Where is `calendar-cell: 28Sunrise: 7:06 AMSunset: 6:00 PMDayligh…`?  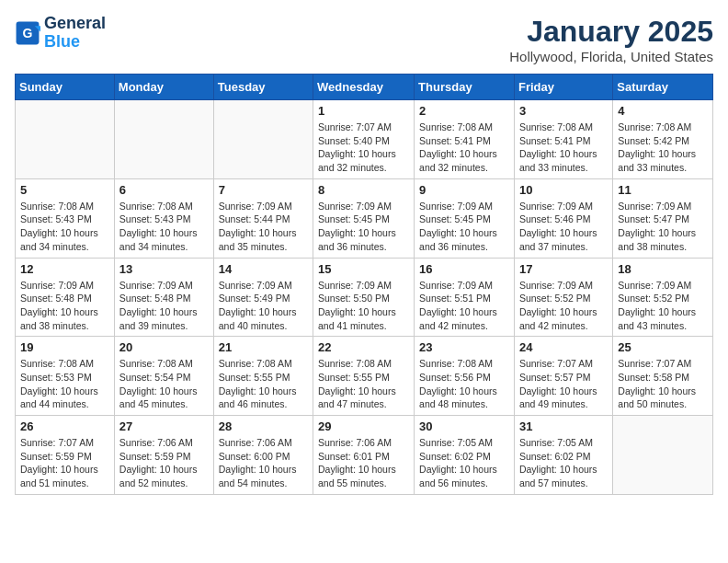 calendar-cell: 28Sunrise: 7:06 AMSunset: 6:00 PMDayligh… is located at coordinates (263, 455).